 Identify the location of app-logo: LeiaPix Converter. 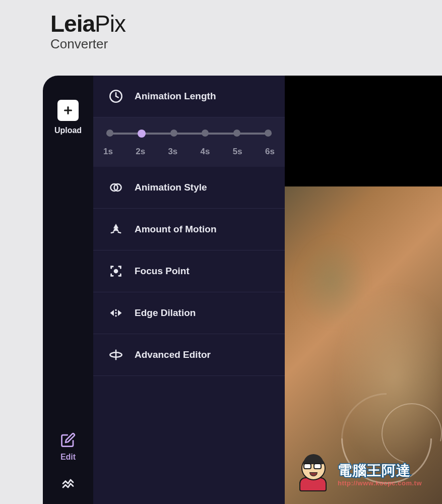
(239, 31).